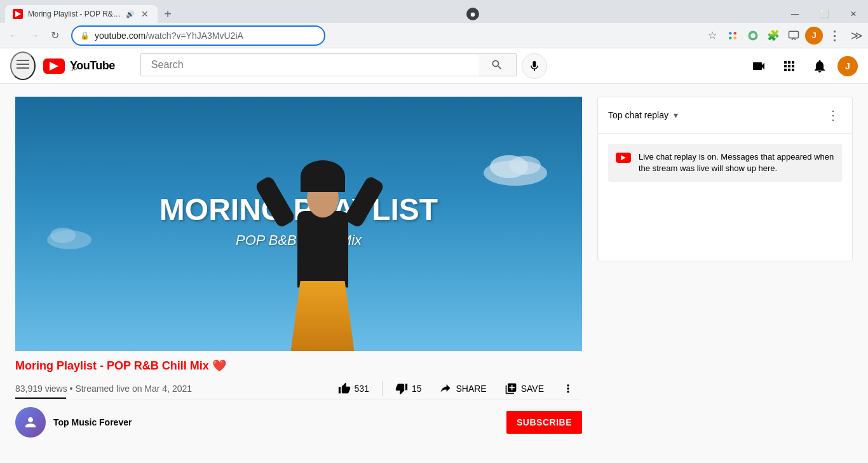  What do you see at coordinates (623, 158) in the screenshot?
I see `chat-notice-play-icon` at bounding box center [623, 158].